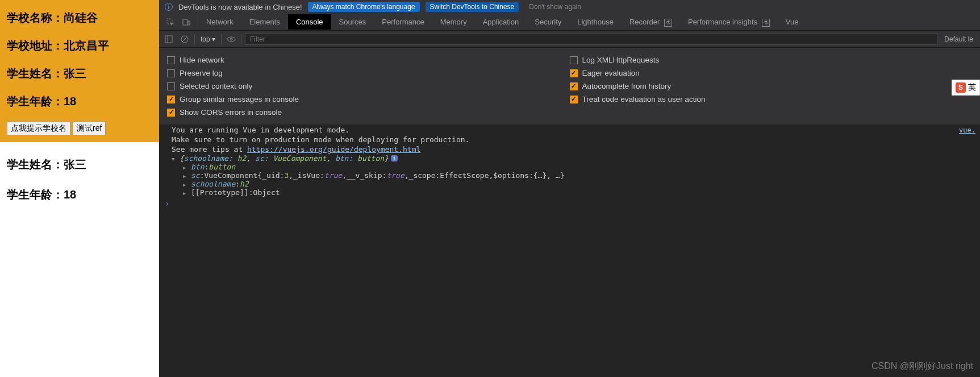 The height and width of the screenshot is (377, 980). Describe the element at coordinates (80, 194) in the screenshot. I see `student-age-row-2: 学生年龄：18` at that location.